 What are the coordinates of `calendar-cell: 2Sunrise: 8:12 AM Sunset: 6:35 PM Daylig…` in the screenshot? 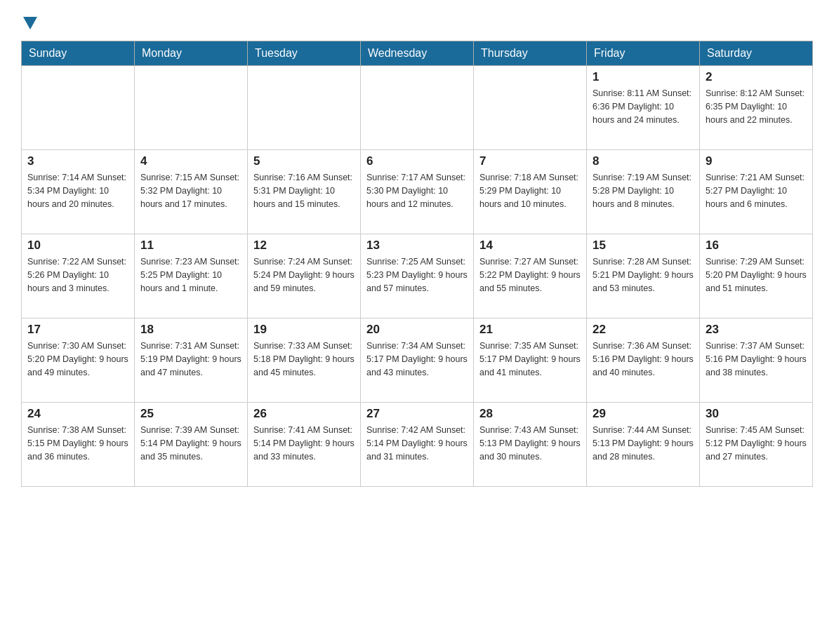 It's located at (757, 108).